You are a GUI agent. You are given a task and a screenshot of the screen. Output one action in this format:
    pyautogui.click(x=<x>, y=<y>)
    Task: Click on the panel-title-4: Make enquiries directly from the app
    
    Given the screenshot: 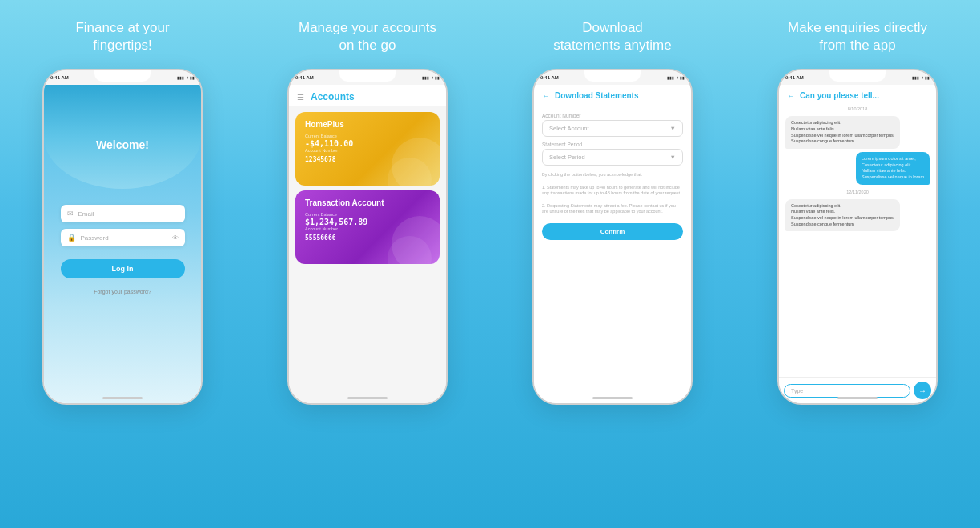 What is the action you would take?
    pyautogui.click(x=858, y=37)
    